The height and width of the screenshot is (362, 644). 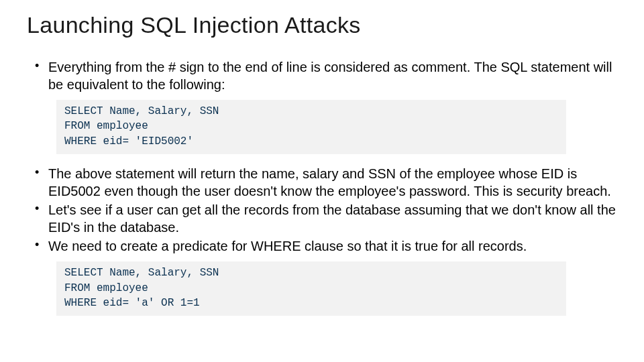 What do you see at coordinates (322, 25) in the screenshot?
I see `slide-title: Launching SQL Injection Attacks` at bounding box center [322, 25].